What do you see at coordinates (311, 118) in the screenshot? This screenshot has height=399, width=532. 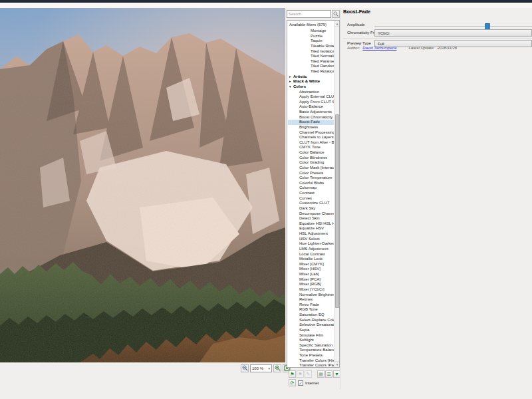 I see `filter-item-boost-chromaticity: Boost Chromaticity` at bounding box center [311, 118].